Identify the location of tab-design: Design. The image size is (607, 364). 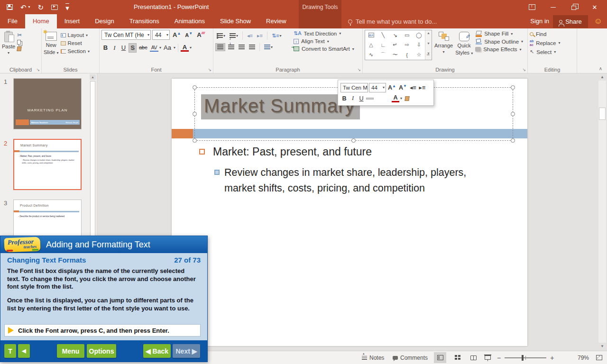
(104, 21).